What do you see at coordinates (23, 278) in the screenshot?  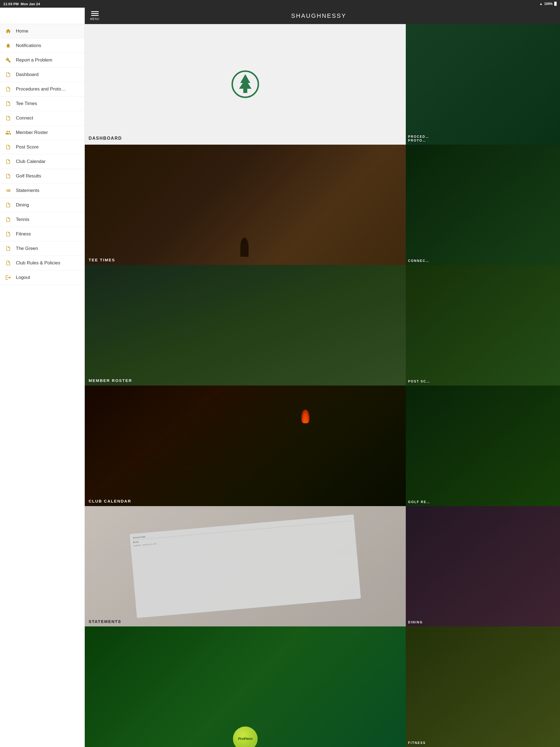 I see `sidebar-label-logout: Logout` at bounding box center [23, 278].